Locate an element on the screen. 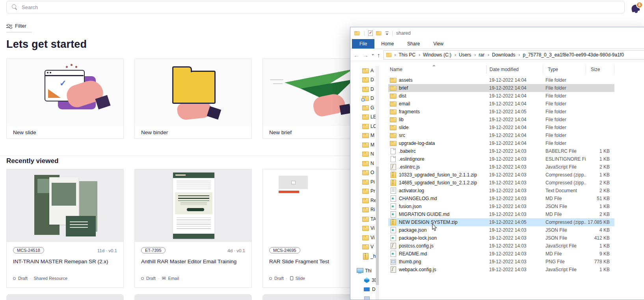 The image size is (644, 300). tree-item: LE is located at coordinates (363, 117).